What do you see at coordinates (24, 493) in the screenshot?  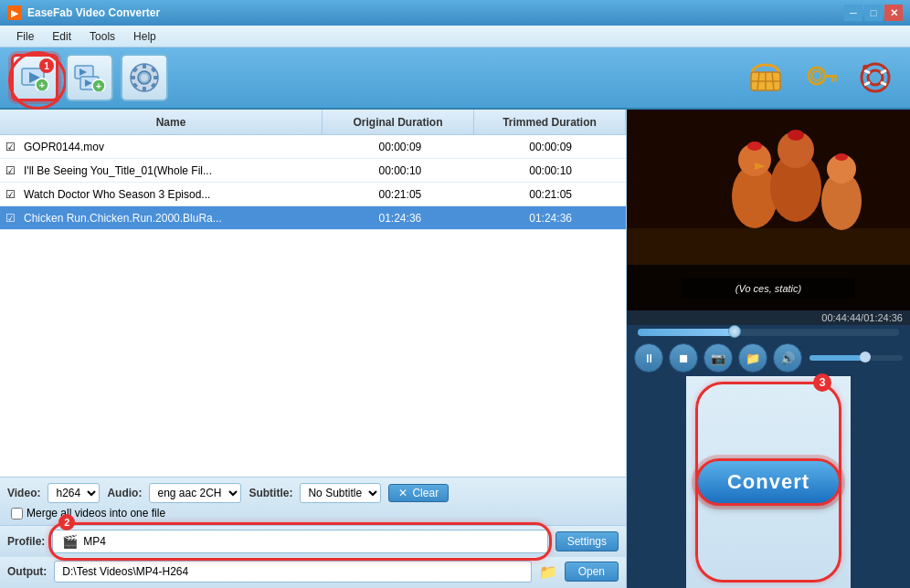 I see `video-label: Video:` at bounding box center [24, 493].